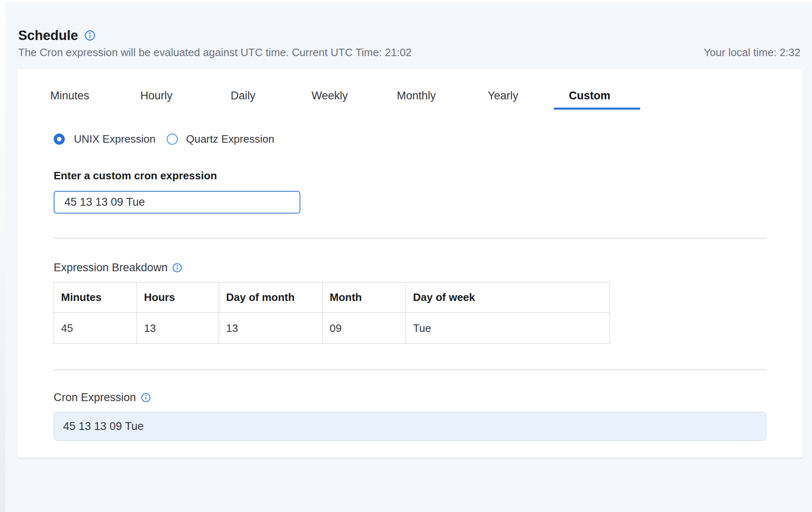  What do you see at coordinates (156, 96) in the screenshot?
I see `tab-label: Hourly` at bounding box center [156, 96].